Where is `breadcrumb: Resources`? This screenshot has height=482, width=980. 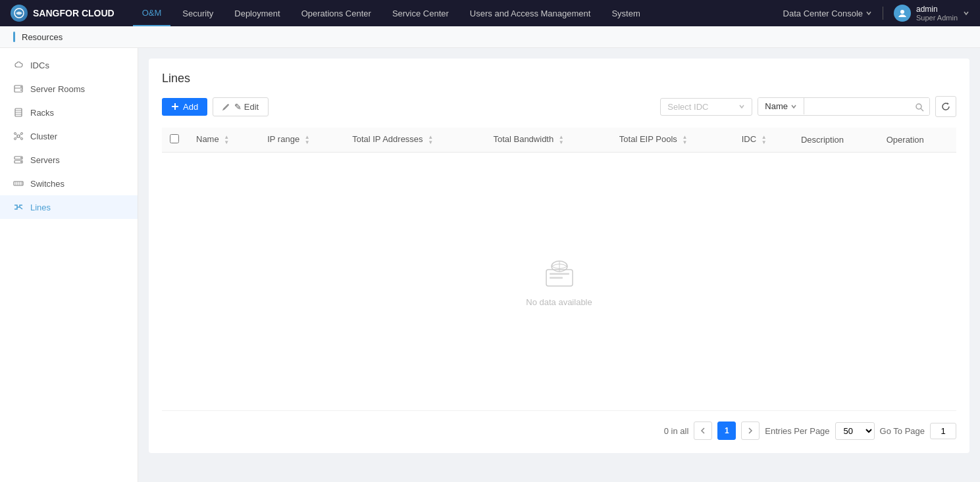 breadcrumb: Resources is located at coordinates (490, 37).